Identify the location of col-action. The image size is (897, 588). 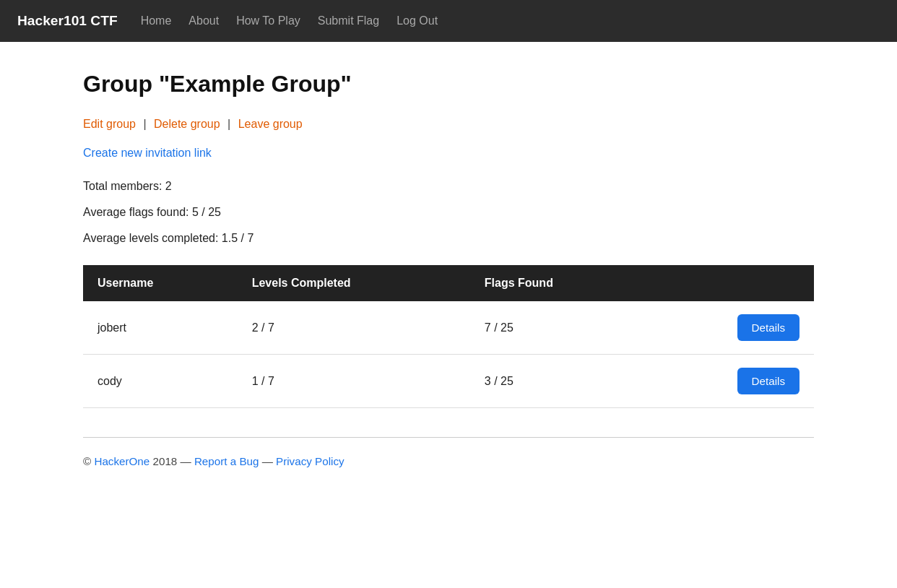
(731, 283).